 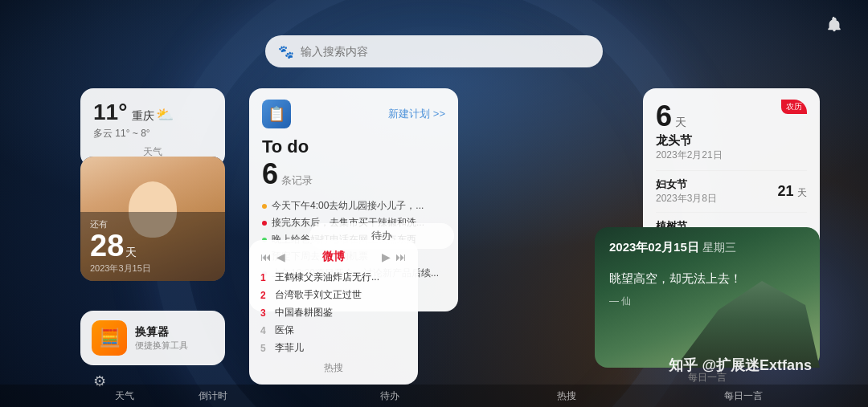 What do you see at coordinates (297, 181) in the screenshot?
I see `todo-count-label: 条记录` at bounding box center [297, 181].